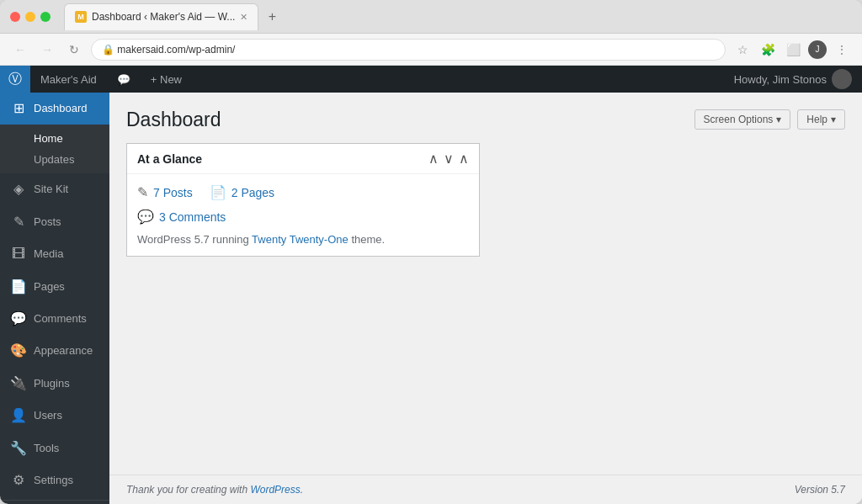 Image resolution: width=862 pixels, height=504 pixels. Describe the element at coordinates (842, 79) in the screenshot. I see `admin-avatar` at that location.